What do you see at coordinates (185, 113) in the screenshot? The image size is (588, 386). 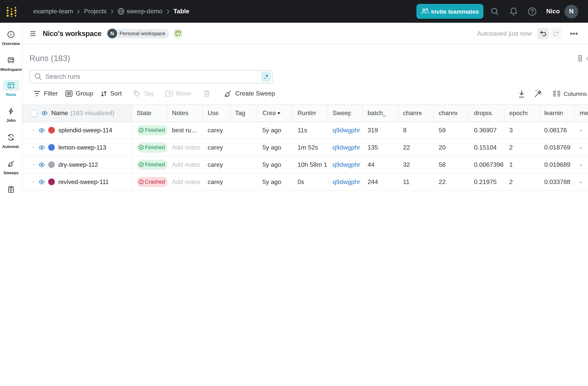 I see `column-header-notes: Notes` at bounding box center [185, 113].